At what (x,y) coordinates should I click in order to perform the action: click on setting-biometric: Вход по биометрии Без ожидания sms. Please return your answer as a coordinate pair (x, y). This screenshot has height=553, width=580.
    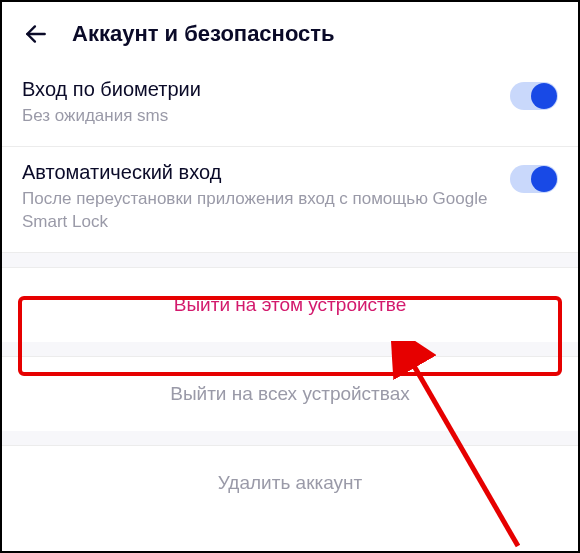
    Looking at the image, I should click on (290, 106).